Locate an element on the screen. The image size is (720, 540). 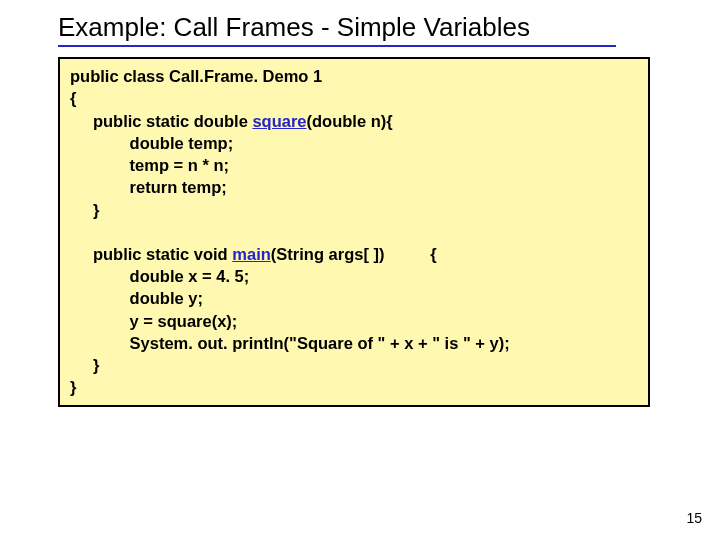
code-line: double temp; is located at coordinates (354, 143).